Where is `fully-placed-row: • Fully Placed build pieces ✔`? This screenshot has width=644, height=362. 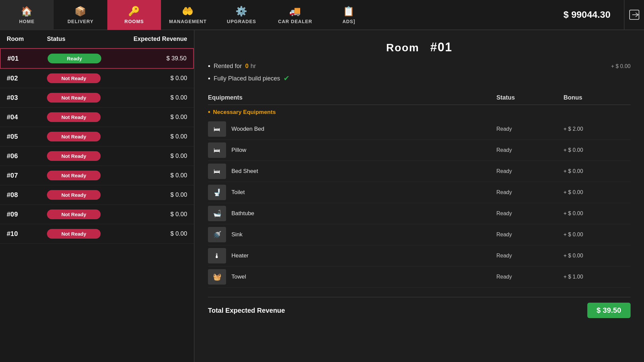 fully-placed-row: • Fully Placed build pieces ✔ is located at coordinates (419, 78).